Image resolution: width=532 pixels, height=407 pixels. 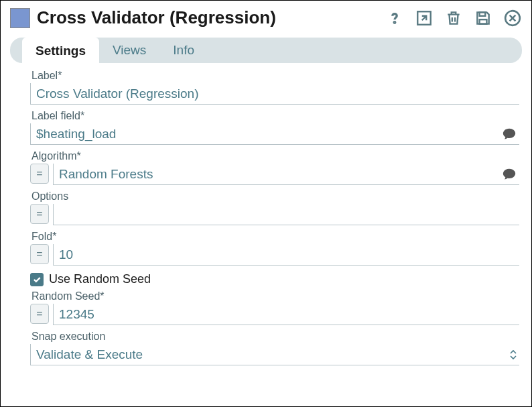 What do you see at coordinates (286, 314) in the screenshot?
I see `random-seed-input` at bounding box center [286, 314].